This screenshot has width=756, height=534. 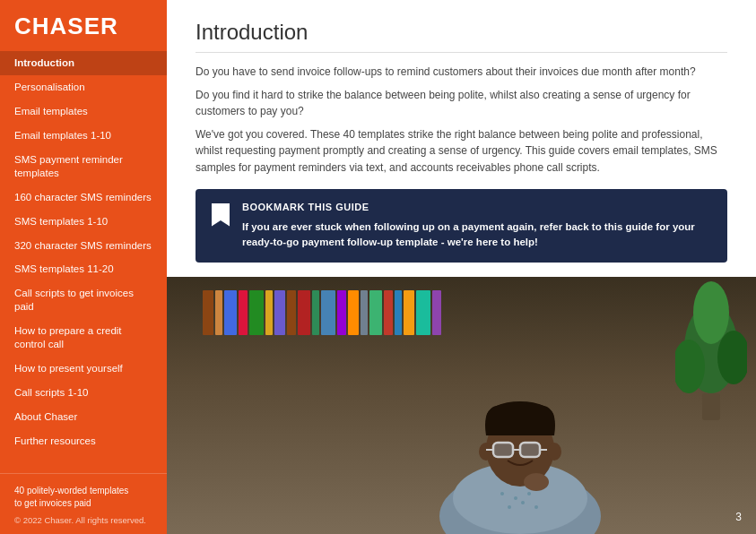 What do you see at coordinates (711, 349) in the screenshot?
I see `plant-illustration` at bounding box center [711, 349].